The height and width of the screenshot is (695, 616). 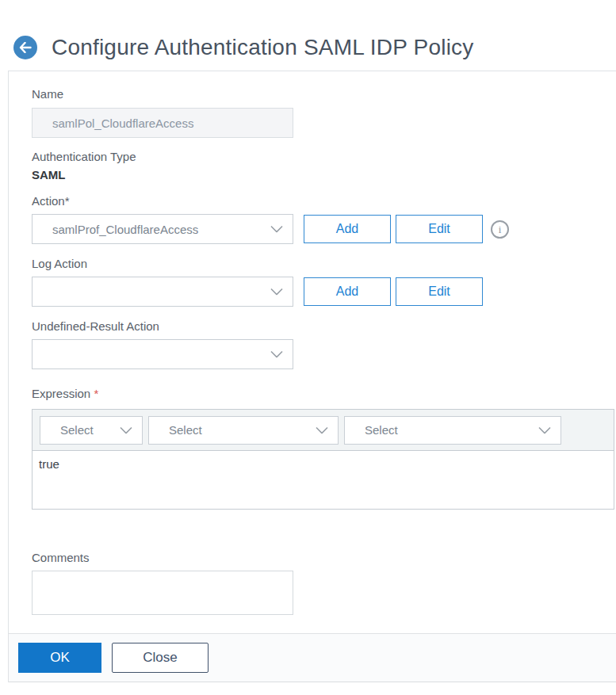 I want to click on authentication-type-group: Authentication Type SAML, so click(x=323, y=166).